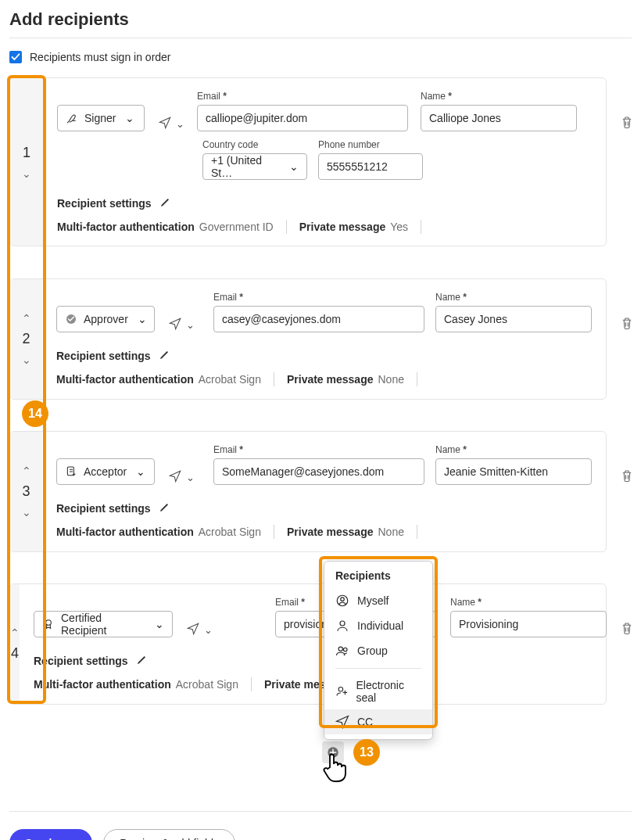 Image resolution: width=641 pixels, height=840 pixels. I want to click on sign-order-checkbox, so click(16, 57).